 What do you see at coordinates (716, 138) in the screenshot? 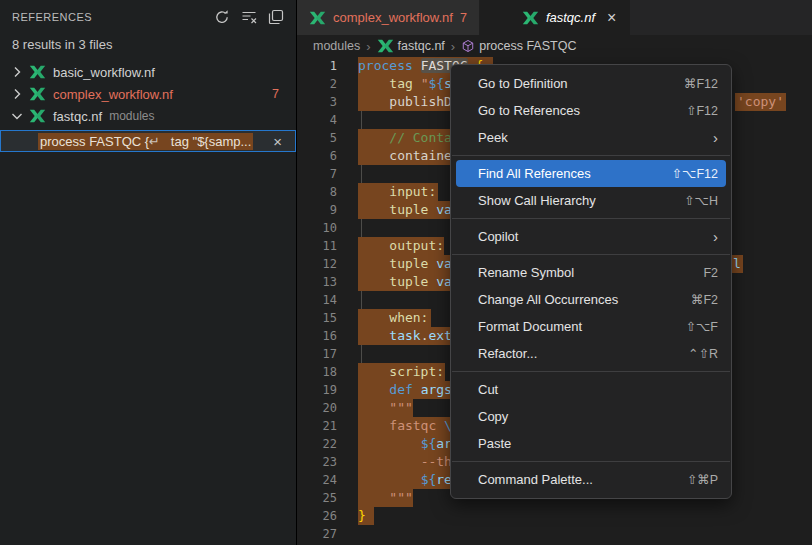
I see `submenu-chevron-icon: ›` at bounding box center [716, 138].